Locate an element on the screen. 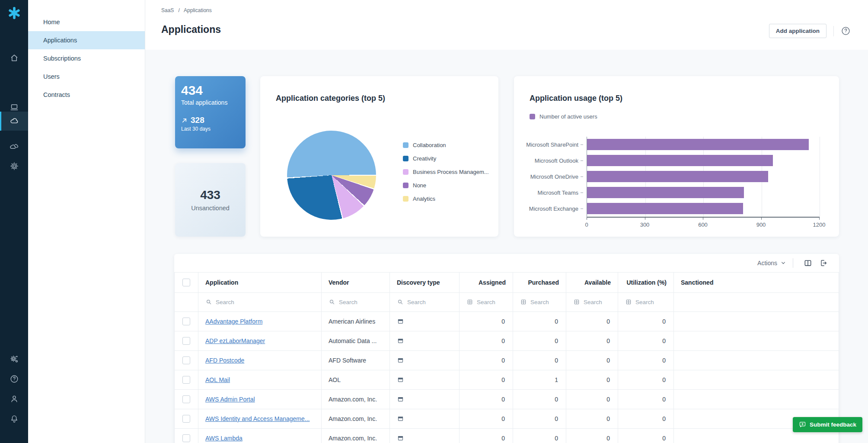 Image resolution: width=868 pixels, height=443 pixels. header-checkbox is located at coordinates (186, 282).